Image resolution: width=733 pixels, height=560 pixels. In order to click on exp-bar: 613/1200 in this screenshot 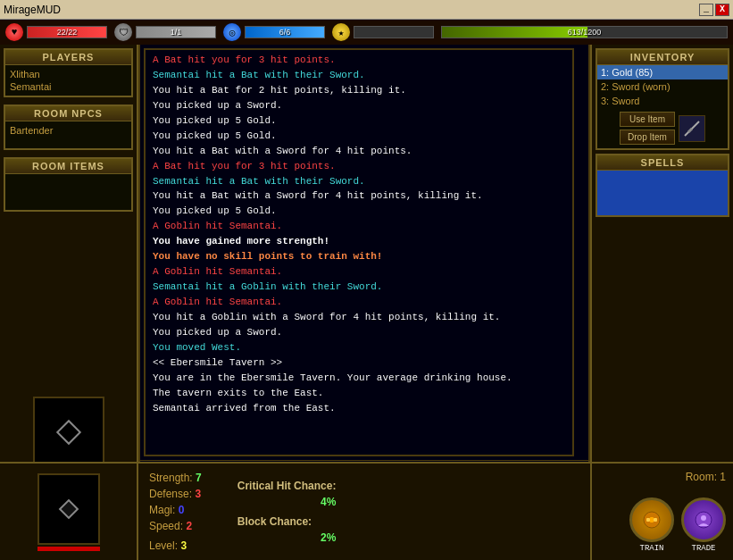, I will do `click(584, 32)`.